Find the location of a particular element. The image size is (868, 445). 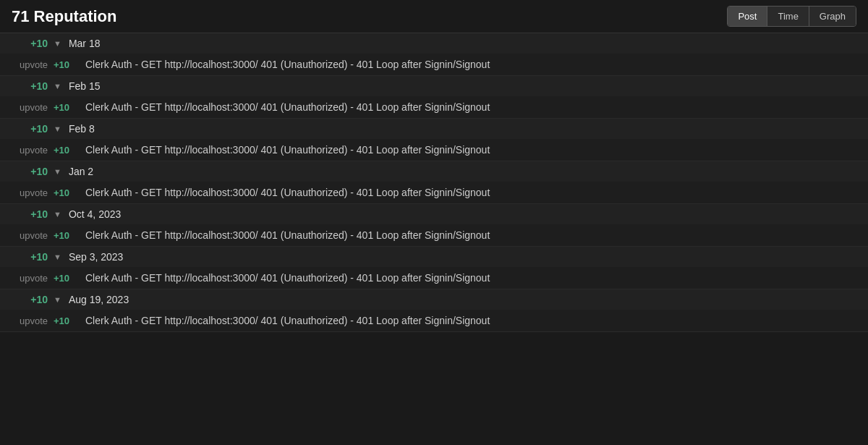

date-label: Oct 4, 2023 is located at coordinates (95, 214).